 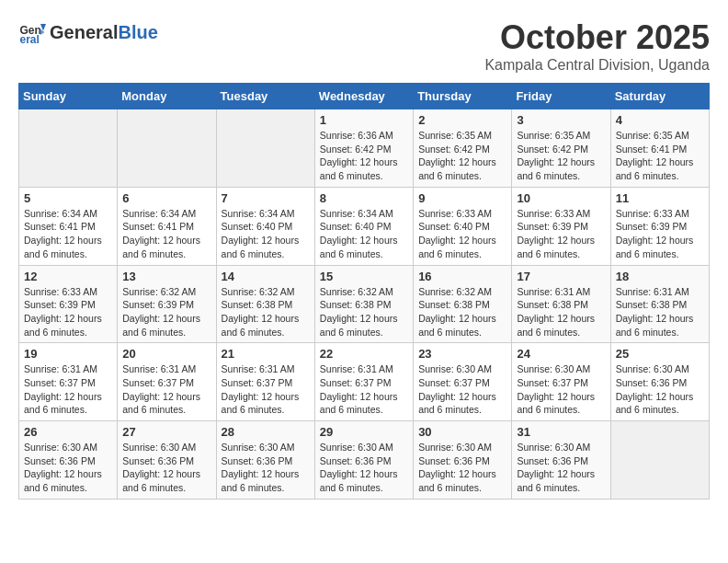 I want to click on day-number: 29, so click(x=364, y=432).